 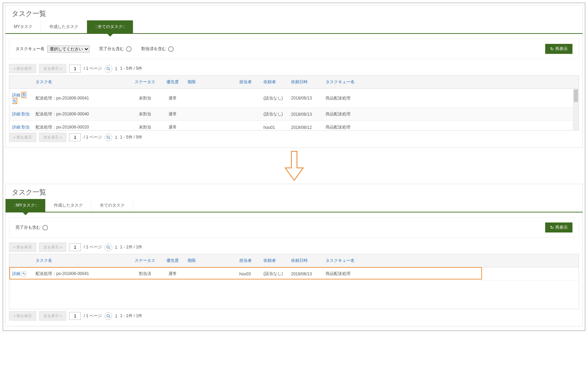 I want to click on tab-my-tasks: ::MYタスク::, so click(x=26, y=205).